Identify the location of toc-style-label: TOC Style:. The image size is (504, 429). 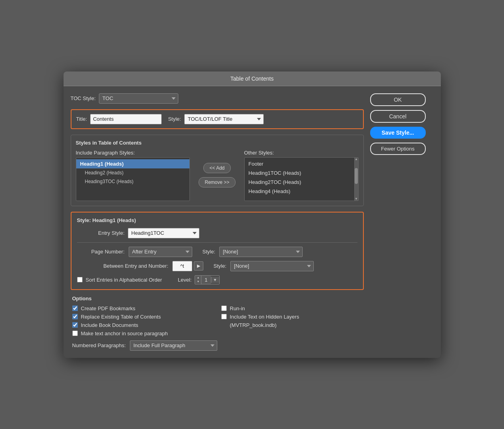
(83, 99).